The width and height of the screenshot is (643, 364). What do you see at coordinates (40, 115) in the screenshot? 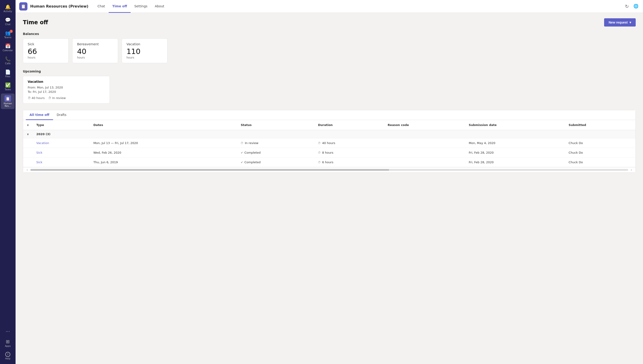
I see `tab-all-time-off: All time off` at bounding box center [40, 115].